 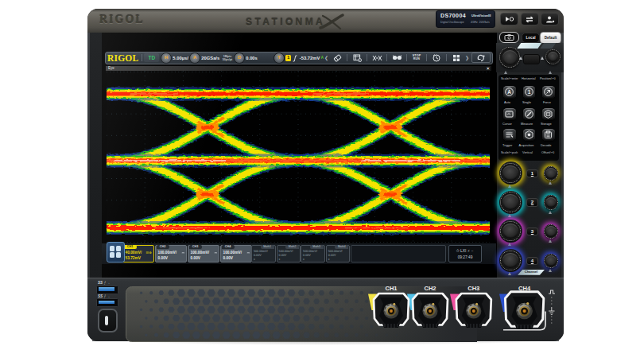 What do you see at coordinates (530, 92) in the screenshot?
I see `svg-text: 1` at bounding box center [530, 92].